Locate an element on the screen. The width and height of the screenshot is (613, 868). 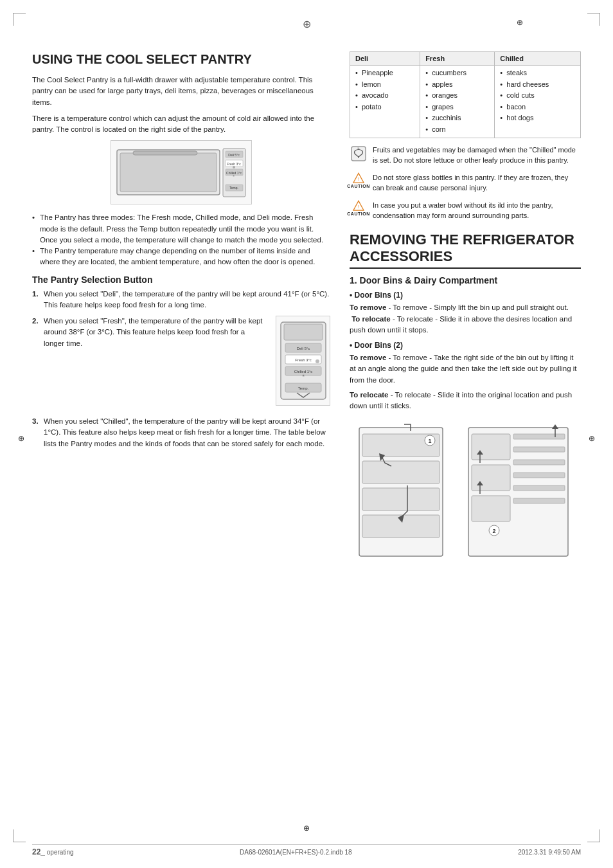
step-2: 2. When you select "Fresh", the temperat… is located at coordinates (181, 363).